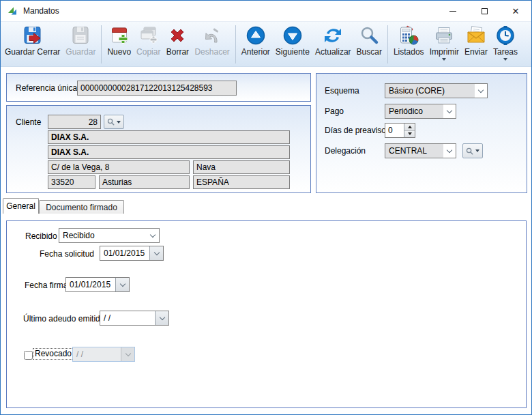 The image size is (532, 415). I want to click on last-debit-dropdown-button, so click(162, 318).